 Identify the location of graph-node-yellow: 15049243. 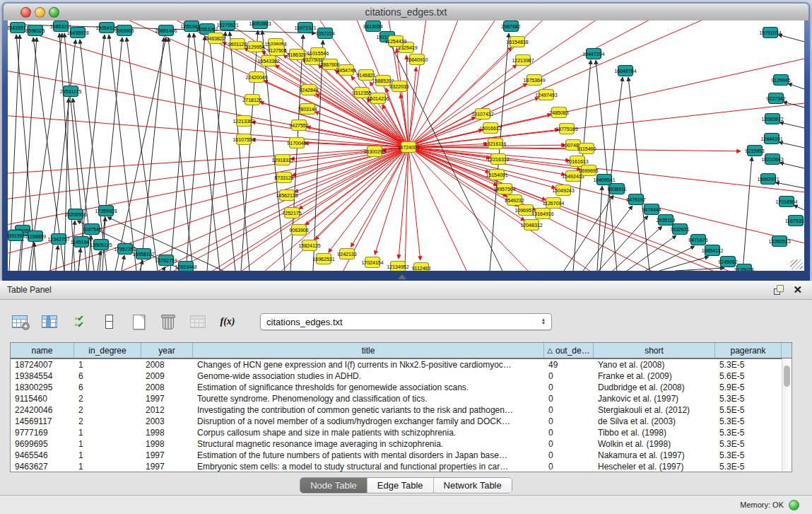
(563, 191).